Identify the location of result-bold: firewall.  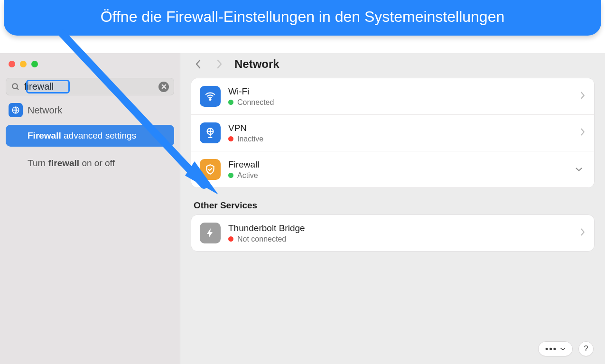
(64, 163).